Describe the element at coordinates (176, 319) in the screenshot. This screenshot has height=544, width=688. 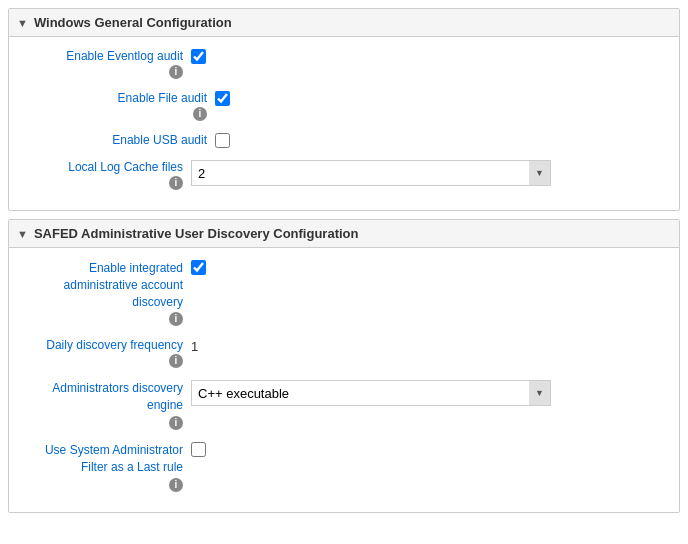
I see `enable-integrated-info-icon: i` at that location.